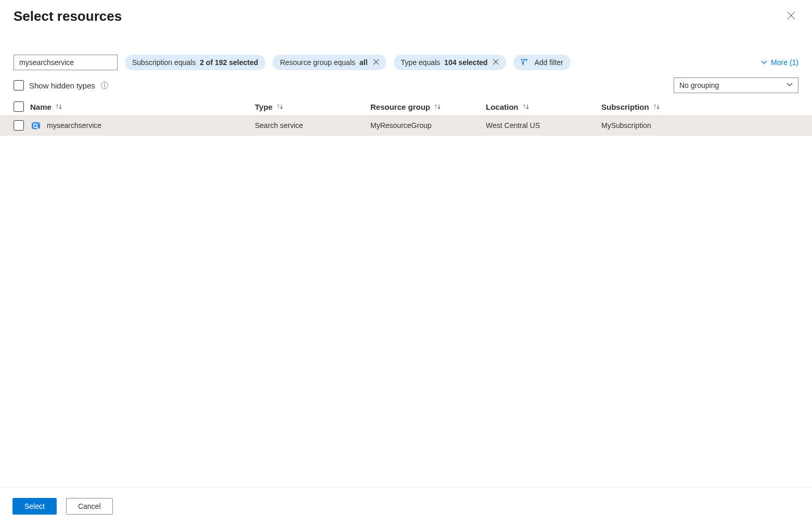 The height and width of the screenshot is (525, 812). I want to click on resource-group: MyResourceGroup, so click(401, 125).